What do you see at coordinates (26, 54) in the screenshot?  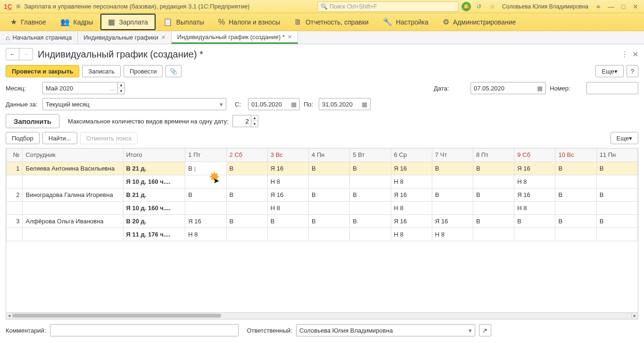 I see `nav-forward-button: →` at bounding box center [26, 54].